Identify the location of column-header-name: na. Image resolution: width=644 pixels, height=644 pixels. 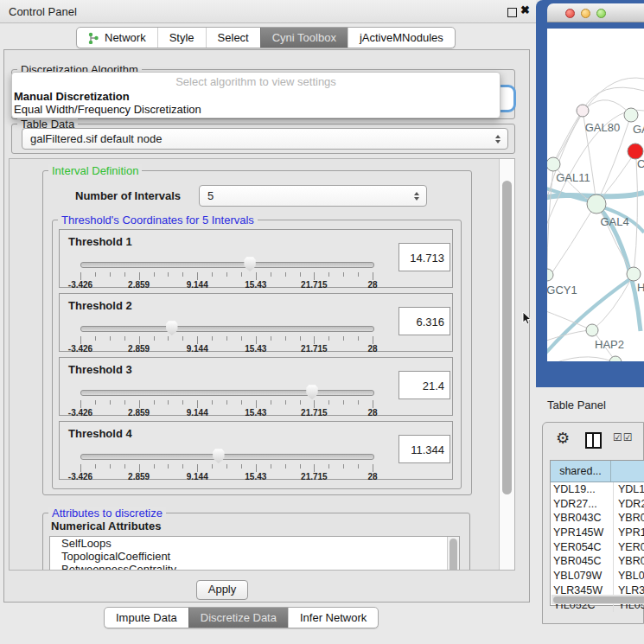
(628, 471).